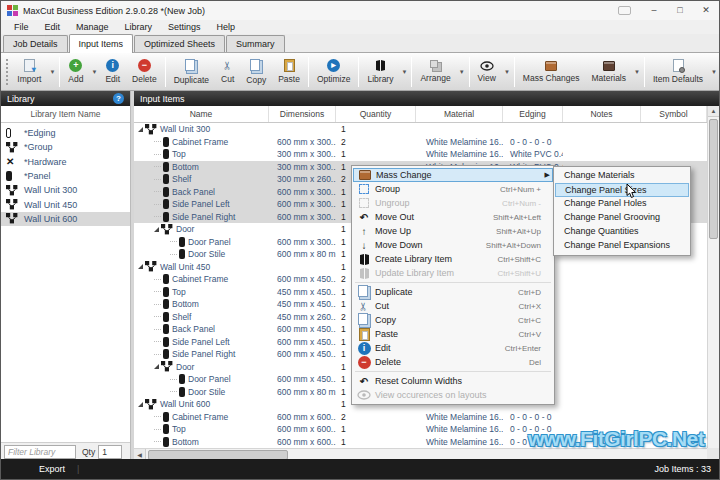  Describe the element at coordinates (112, 72) in the screenshot. I see `edit-button: iEdit` at that location.